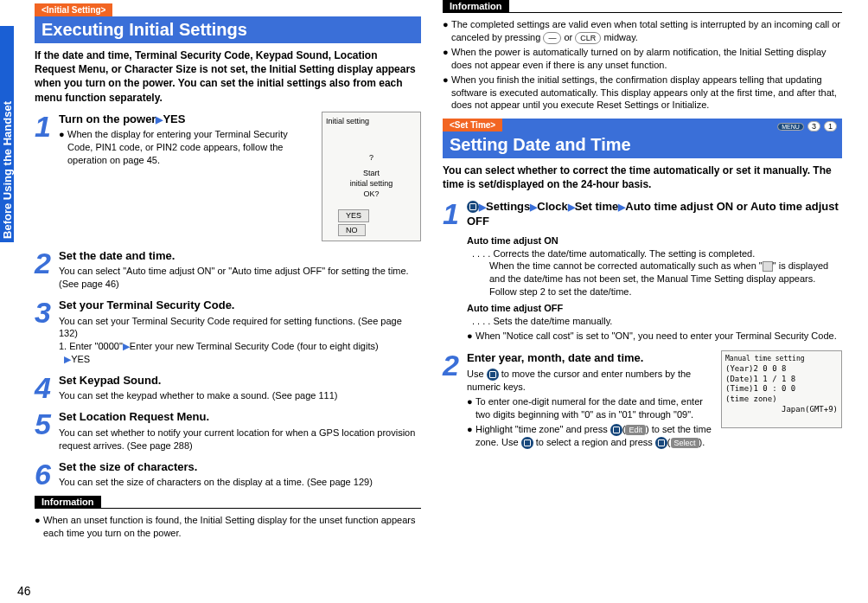 Image resolution: width=868 pixels, height=603 pixels. What do you see at coordinates (654, 215) in the screenshot?
I see `step-title: ▶Settings▶Clock▶Set time▶Auto time adjus…` at bounding box center [654, 215].